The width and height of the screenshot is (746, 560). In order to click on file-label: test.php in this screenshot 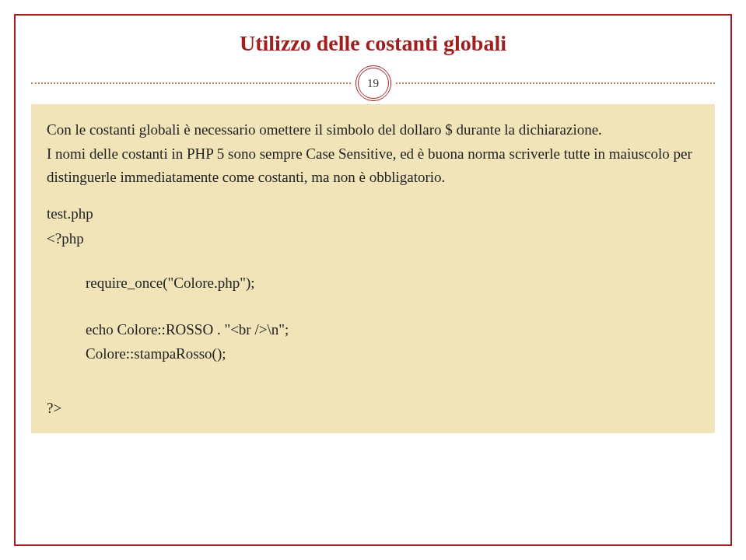, I will do `click(373, 213)`.